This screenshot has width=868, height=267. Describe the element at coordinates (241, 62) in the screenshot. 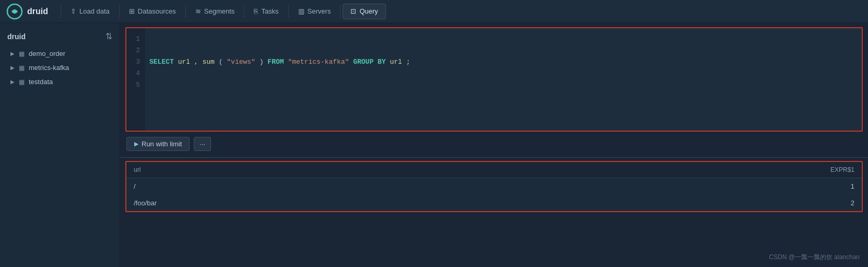

I see `col-views: "views"` at that location.